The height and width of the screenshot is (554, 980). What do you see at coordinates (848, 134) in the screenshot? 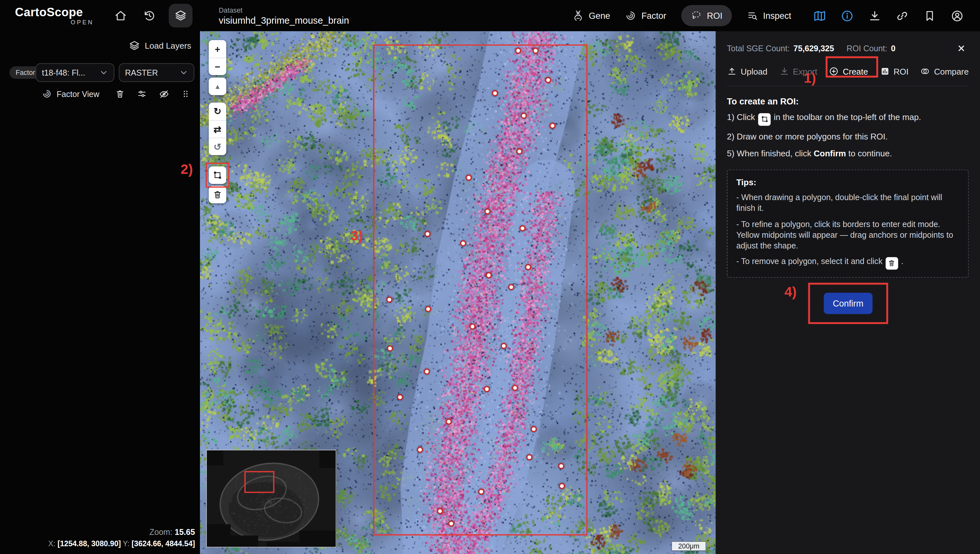
I see `instruction-step-2: 2) Draw one or more polygons for this RO…` at bounding box center [848, 134].